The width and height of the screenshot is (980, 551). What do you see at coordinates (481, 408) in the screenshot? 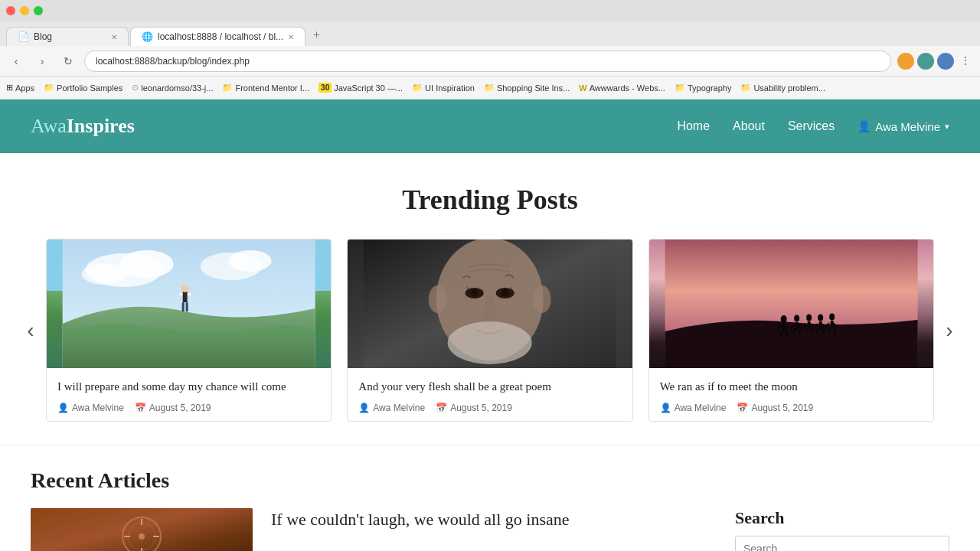
I see `post-card-2-date-text: August 5, 2019` at bounding box center [481, 408].